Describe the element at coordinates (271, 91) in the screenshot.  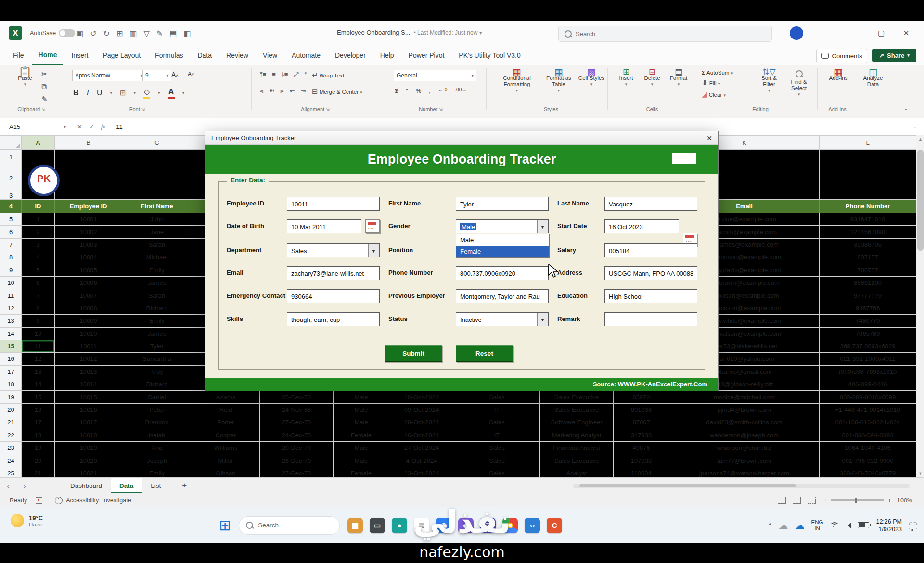
I see `align-center-icon: ≋` at that location.